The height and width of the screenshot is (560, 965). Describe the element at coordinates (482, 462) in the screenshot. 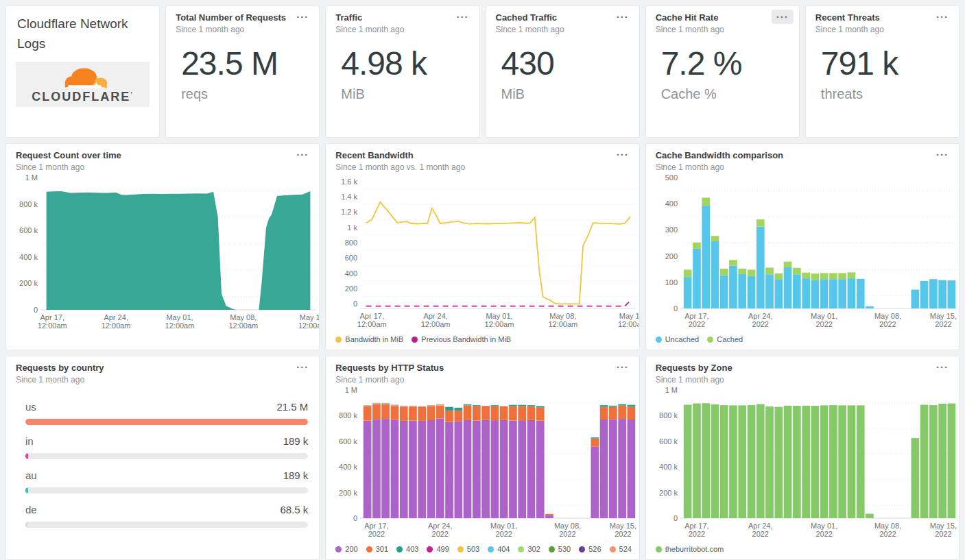

I see `http-status-chart: 1 M800 k600 k400 k200 k0Apr 17,2022Apr 2…` at that location.